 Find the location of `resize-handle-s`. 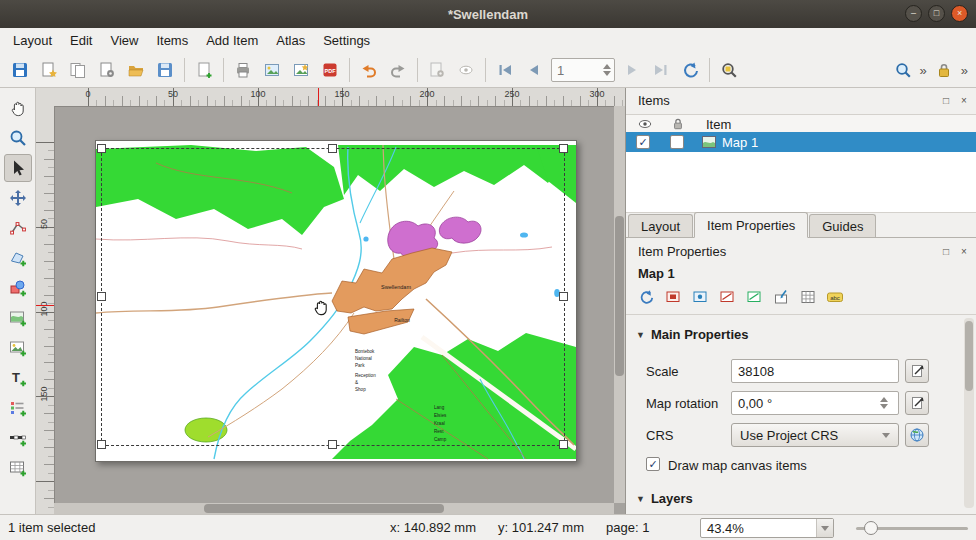

resize-handle-s is located at coordinates (332, 444).